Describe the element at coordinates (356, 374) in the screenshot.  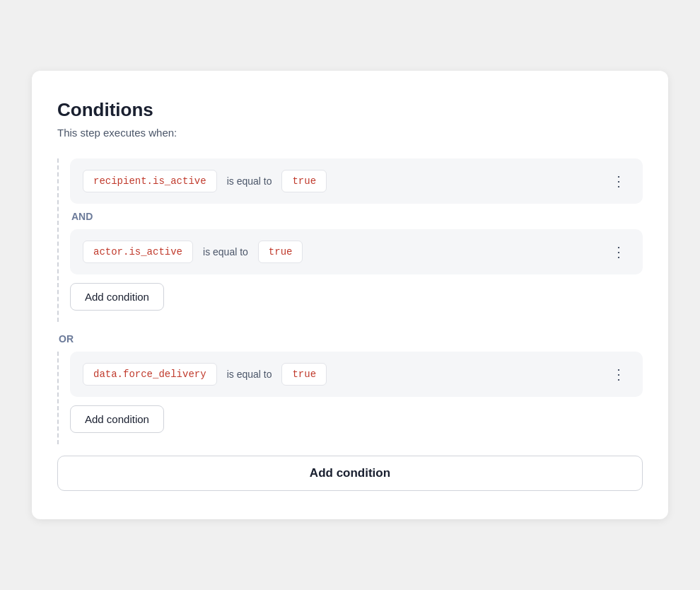
I see `condition-row: data.force_delivery is equal to true ⋮` at that location.